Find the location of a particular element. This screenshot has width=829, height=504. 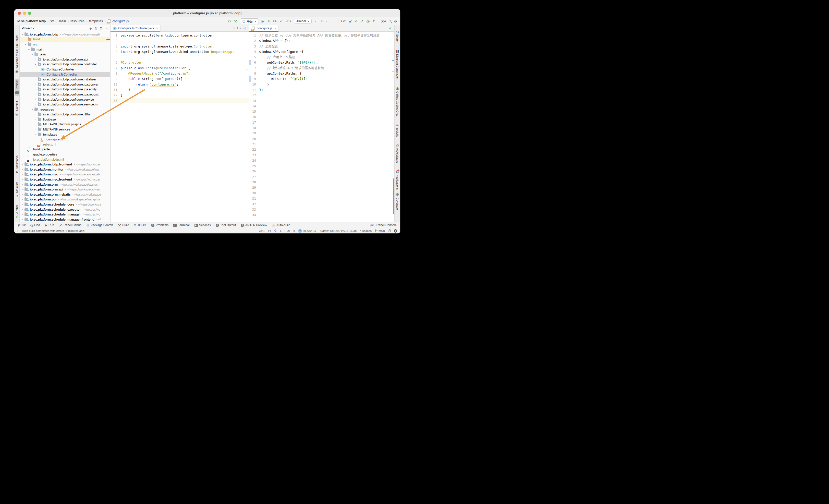

tool-button-build: ⚒Build is located at coordinates (123, 225).